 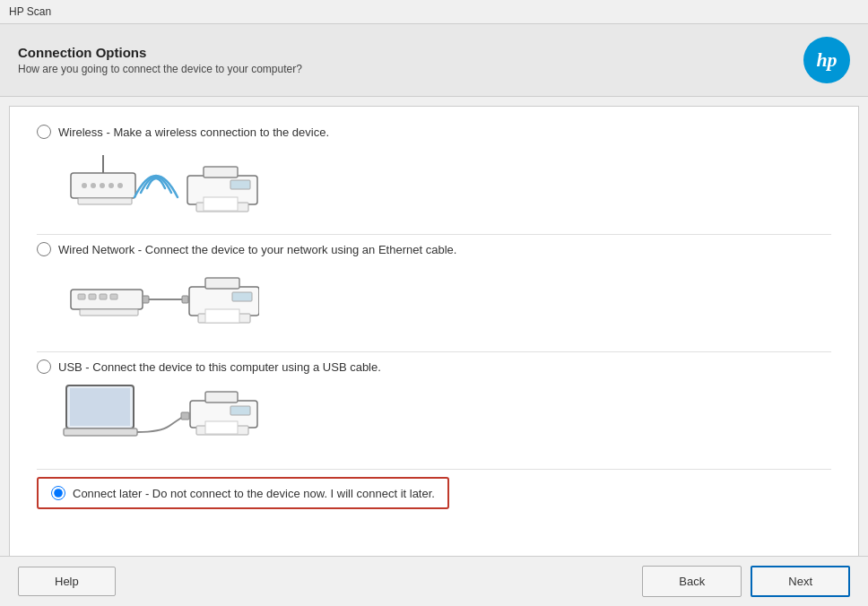 I want to click on wireless-option: Wireless - Make a wireless connection to…, so click(x=434, y=171).